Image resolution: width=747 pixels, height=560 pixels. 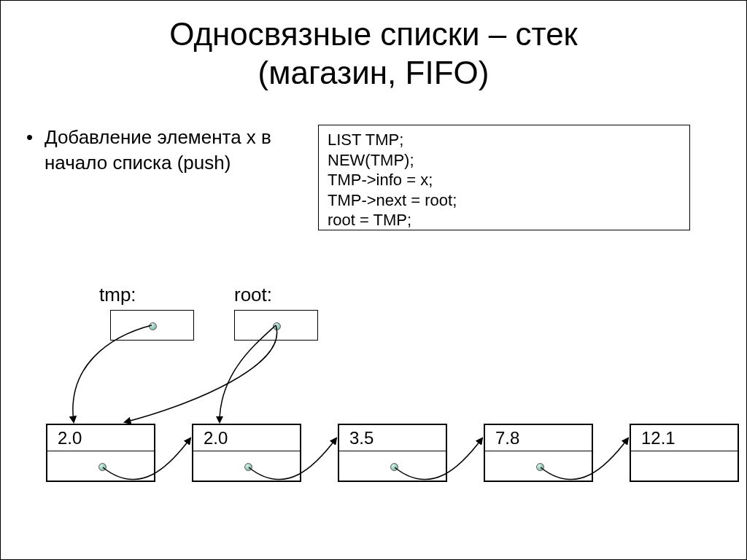 I want to click on node-0: 2.0, so click(x=101, y=453).